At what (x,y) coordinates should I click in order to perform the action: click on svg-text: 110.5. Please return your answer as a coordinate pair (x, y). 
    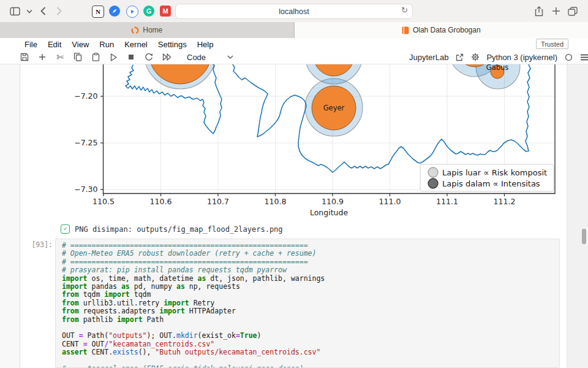
    Looking at the image, I should click on (104, 201).